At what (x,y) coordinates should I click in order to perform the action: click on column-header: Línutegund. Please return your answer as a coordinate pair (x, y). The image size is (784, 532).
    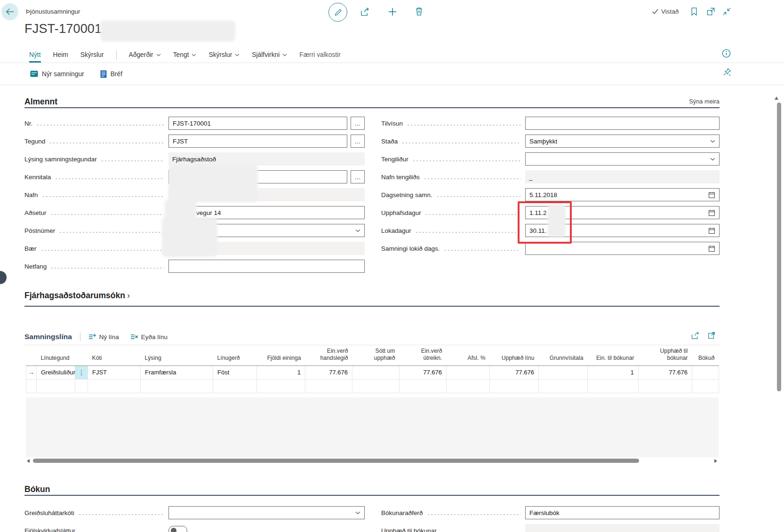
    Looking at the image, I should click on (62, 356).